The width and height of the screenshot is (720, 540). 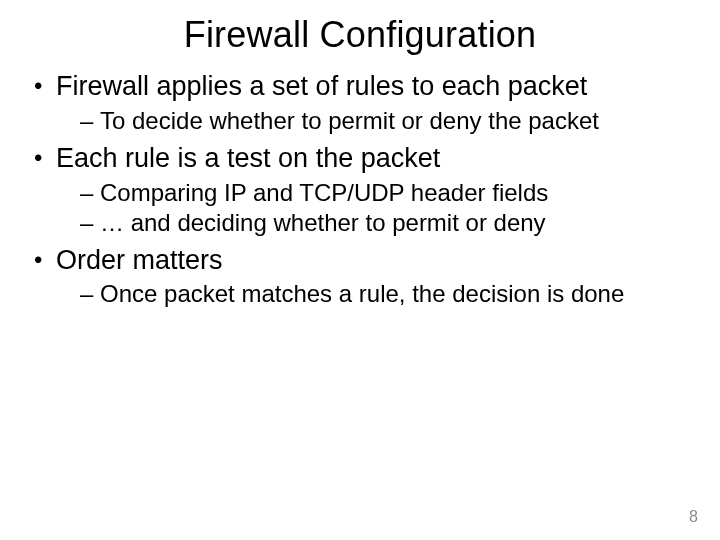 I want to click on sub-bullet-item: To decide whether to permit or deny the …, so click(x=385, y=121).